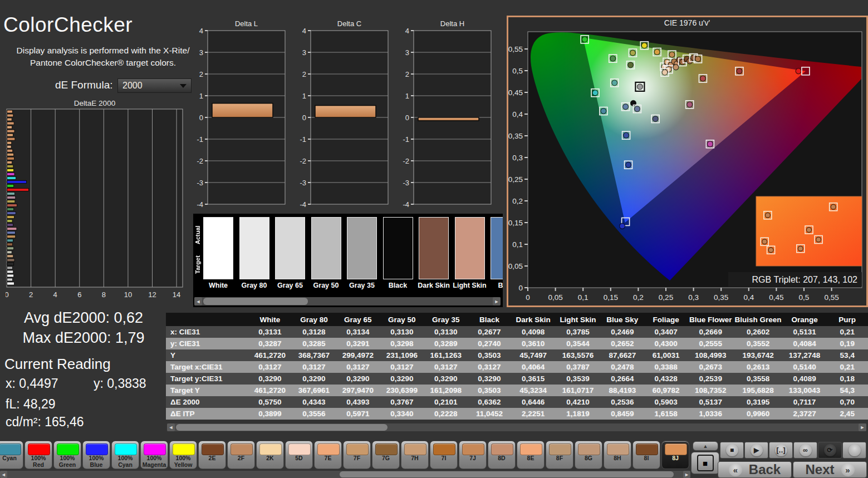  Describe the element at coordinates (732, 450) in the screenshot. I see `stop-button: ■` at that location.